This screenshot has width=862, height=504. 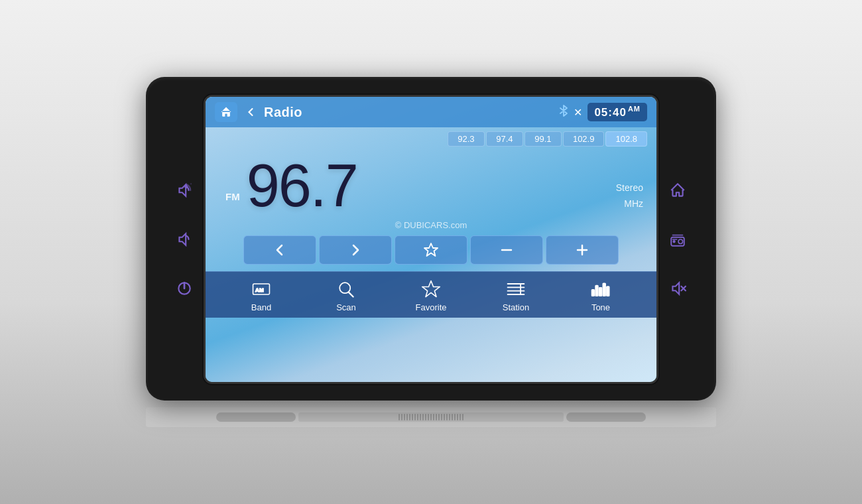 What do you see at coordinates (184, 190) in the screenshot?
I see `volume-up-button: +` at bounding box center [184, 190].